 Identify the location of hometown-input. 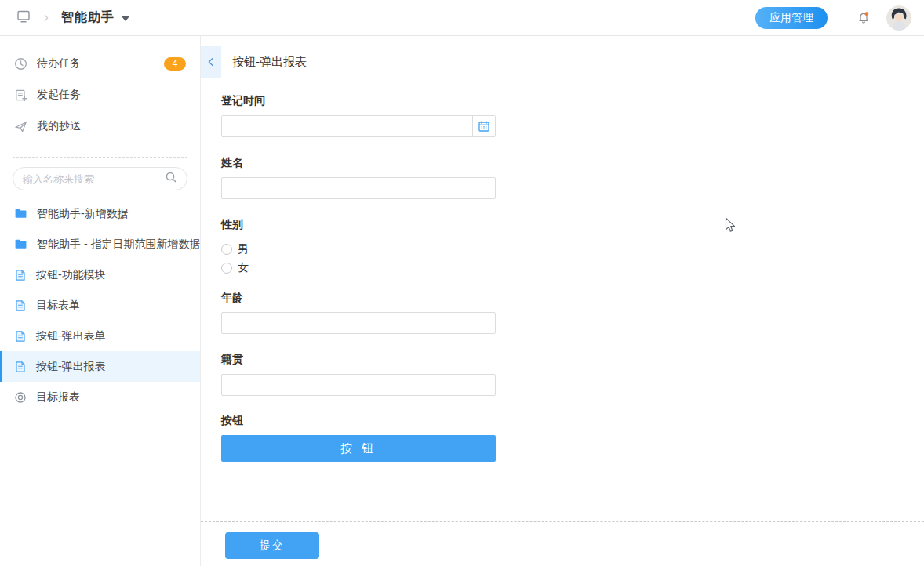
(358, 385).